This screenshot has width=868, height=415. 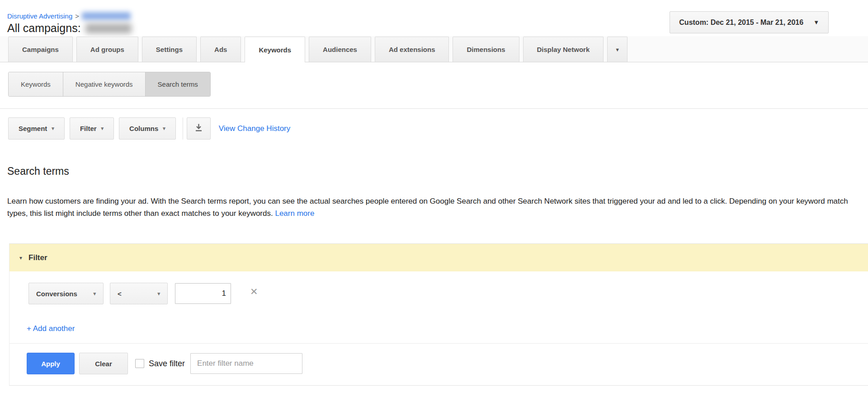 I want to click on metric-dropdown: Conversions ▾, so click(x=66, y=294).